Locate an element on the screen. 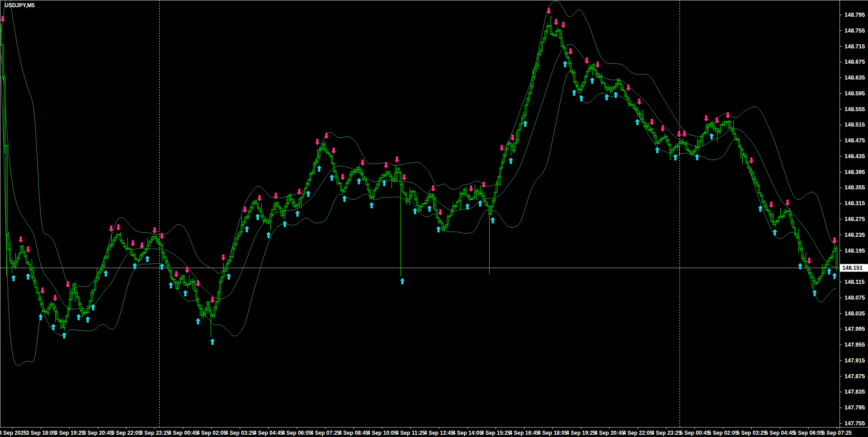 The height and width of the screenshot is (437, 868). x-axis-label: 4 Sep 10:05 is located at coordinates (382, 433).